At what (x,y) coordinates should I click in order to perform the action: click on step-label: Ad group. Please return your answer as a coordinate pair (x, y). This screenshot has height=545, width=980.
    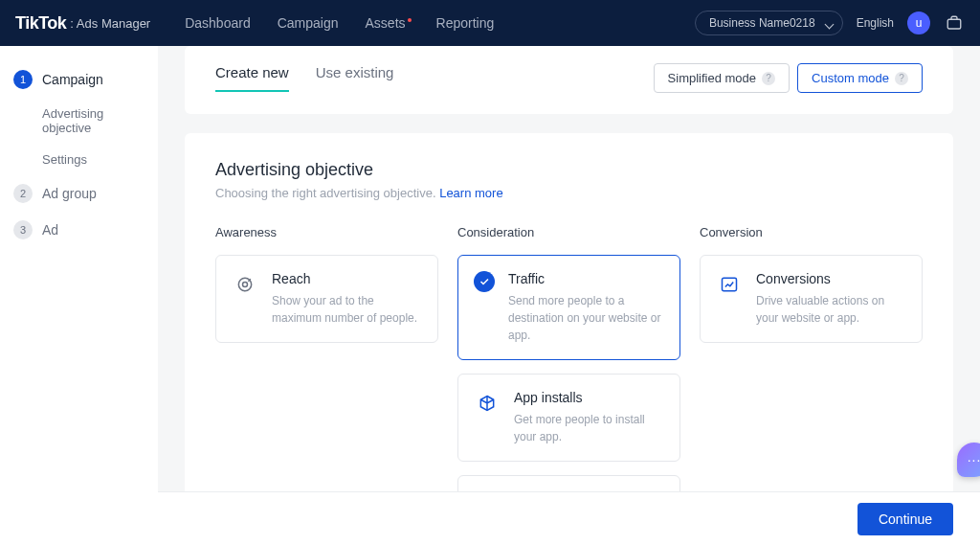
    Looking at the image, I should click on (69, 193).